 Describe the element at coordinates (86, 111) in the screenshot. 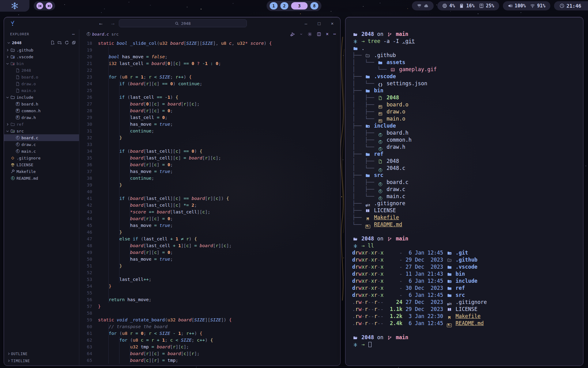

I see `line-number: 28` at that location.